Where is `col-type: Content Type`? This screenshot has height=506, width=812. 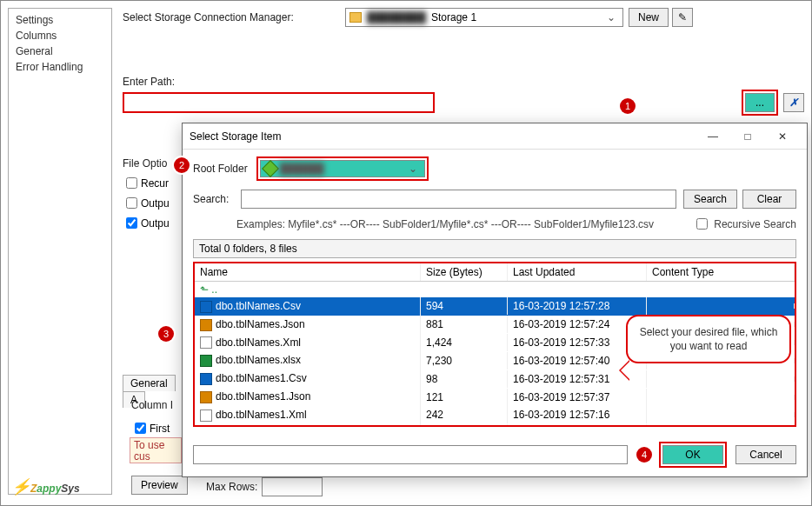 col-type: Content Type is located at coordinates (721, 272).